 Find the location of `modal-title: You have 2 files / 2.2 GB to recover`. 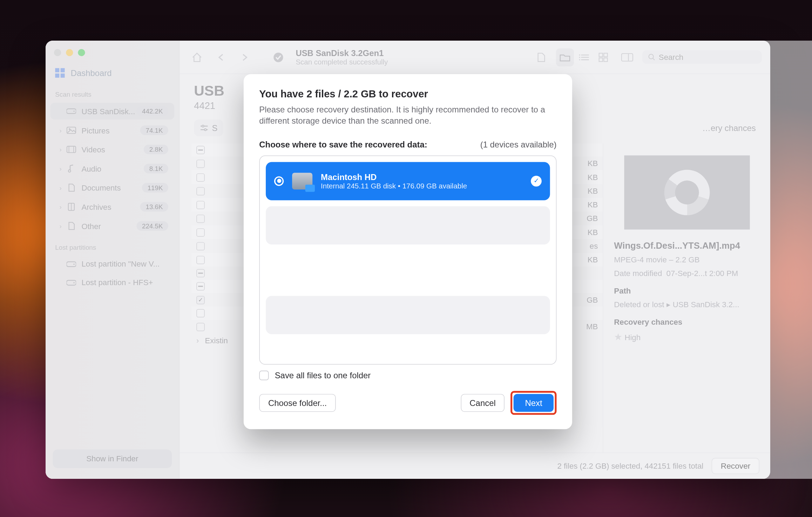

modal-title: You have 2 files / 2.2 GB to recover is located at coordinates (408, 95).